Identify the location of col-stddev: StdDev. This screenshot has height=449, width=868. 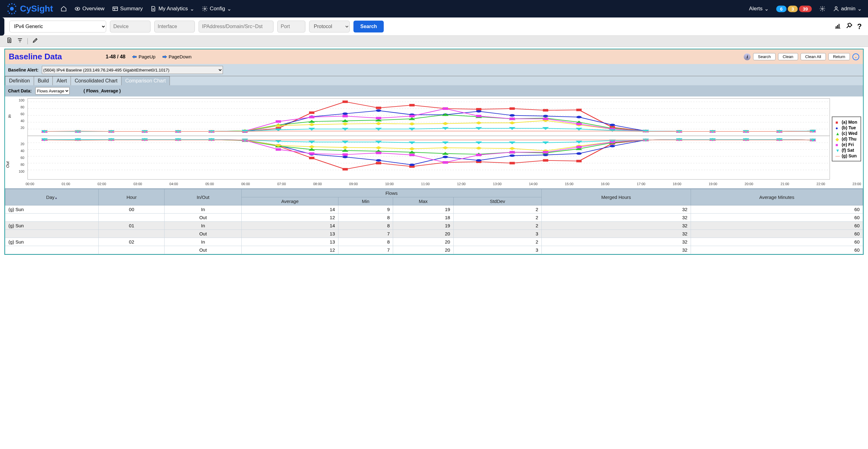
(497, 201).